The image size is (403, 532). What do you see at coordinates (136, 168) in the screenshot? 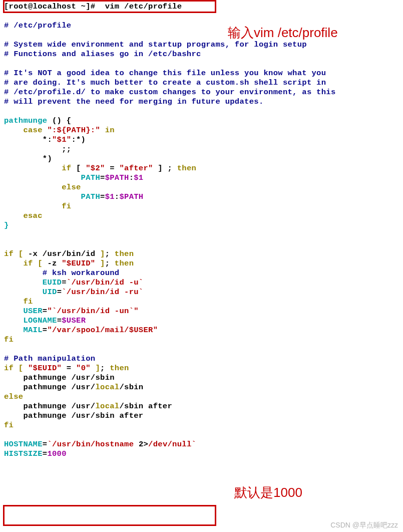
I see `if-q2: "after"` at bounding box center [136, 168].